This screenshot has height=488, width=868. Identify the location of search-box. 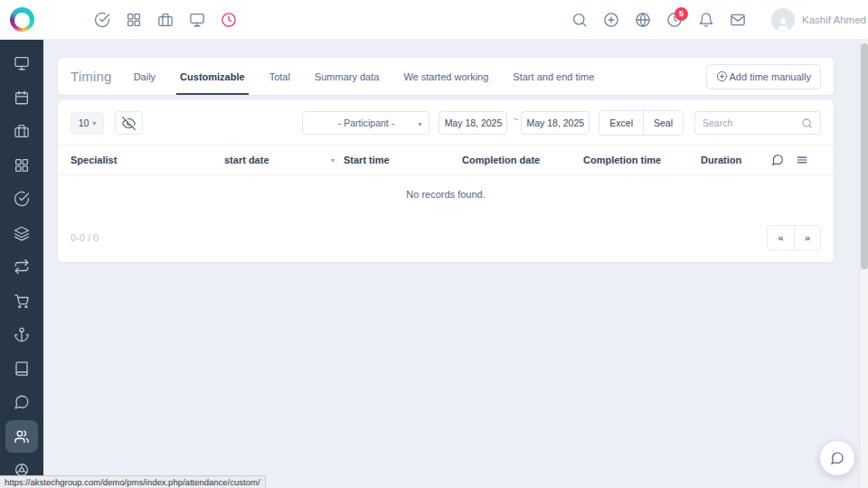
(758, 123).